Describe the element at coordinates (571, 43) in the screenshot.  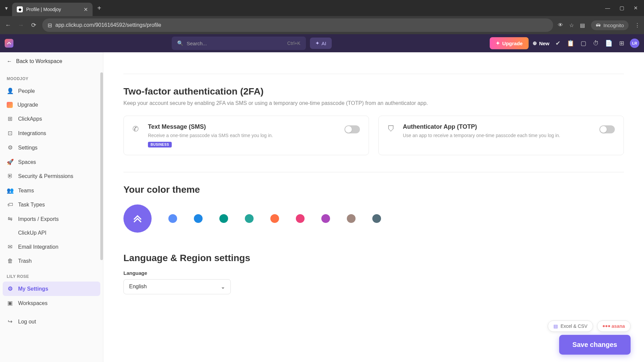
I see `notepad-icon: 📋` at that location.